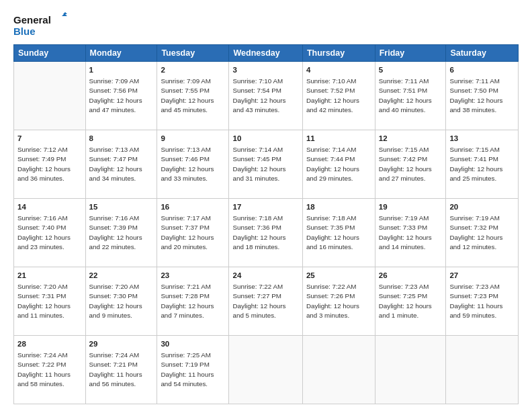 The width and height of the screenshot is (532, 411). I want to click on calendar-cell: 14Sunrise: 7:16 AM Sunset: 7:40 PM Dayli…, so click(50, 233).